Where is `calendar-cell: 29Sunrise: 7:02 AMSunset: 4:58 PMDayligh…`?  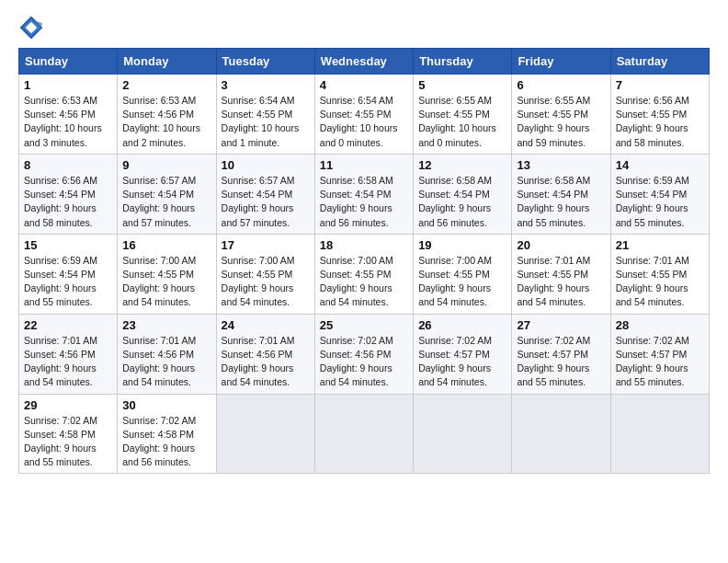
calendar-cell: 29Sunrise: 7:02 AMSunset: 4:58 PMDayligh… is located at coordinates (68, 434).